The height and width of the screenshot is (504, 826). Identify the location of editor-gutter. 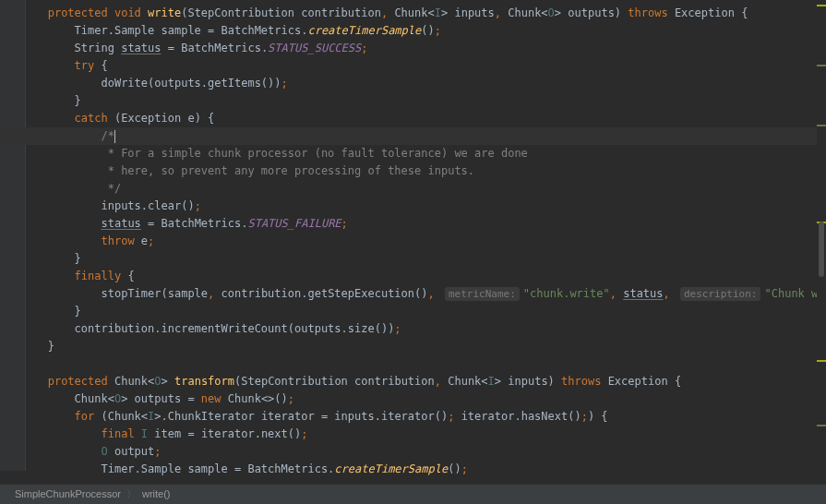
(13, 235).